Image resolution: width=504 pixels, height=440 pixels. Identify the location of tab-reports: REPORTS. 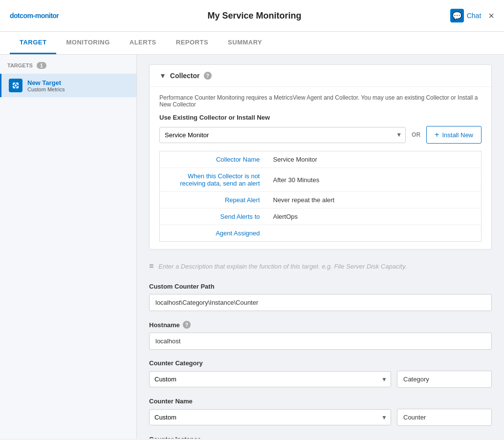
(192, 43).